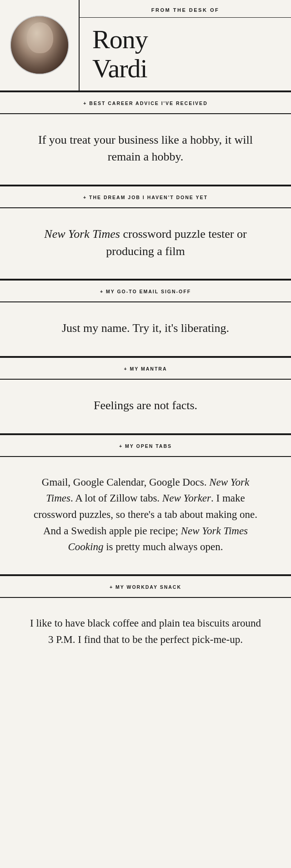 The height and width of the screenshot is (868, 291). What do you see at coordinates (146, 368) in the screenshot?
I see `mantra-label-row: + MY MANTRA` at bounding box center [146, 368].